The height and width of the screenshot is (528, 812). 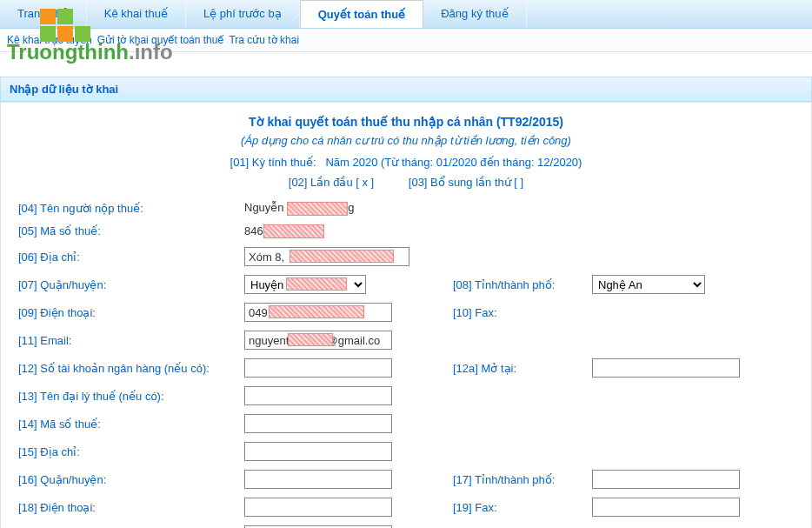 I want to click on form-subtitle: (Áp dụng cho cá nhân cư trú có thu nhập …, so click(x=406, y=141).